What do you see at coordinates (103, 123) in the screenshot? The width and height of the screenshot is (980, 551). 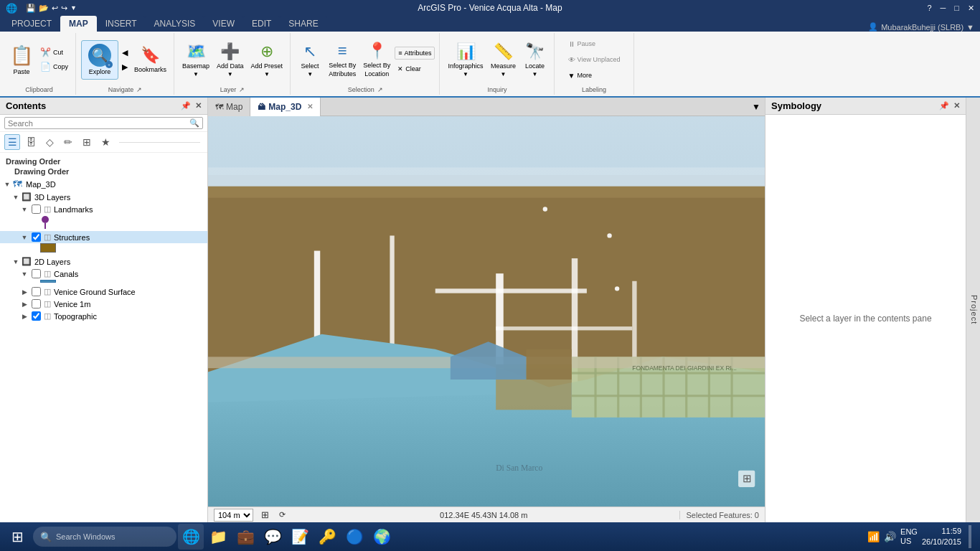 I see `search-input: 🔍` at bounding box center [103, 123].